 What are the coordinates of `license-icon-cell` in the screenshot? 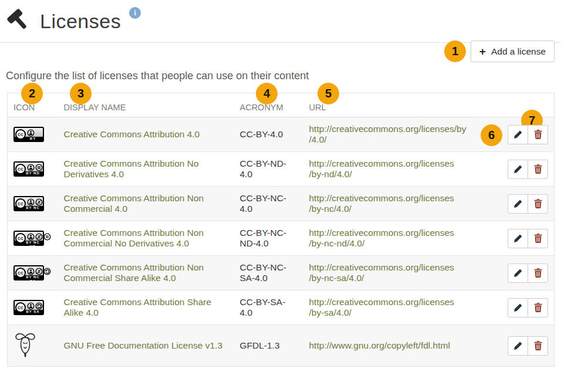 It's located at (33, 346).